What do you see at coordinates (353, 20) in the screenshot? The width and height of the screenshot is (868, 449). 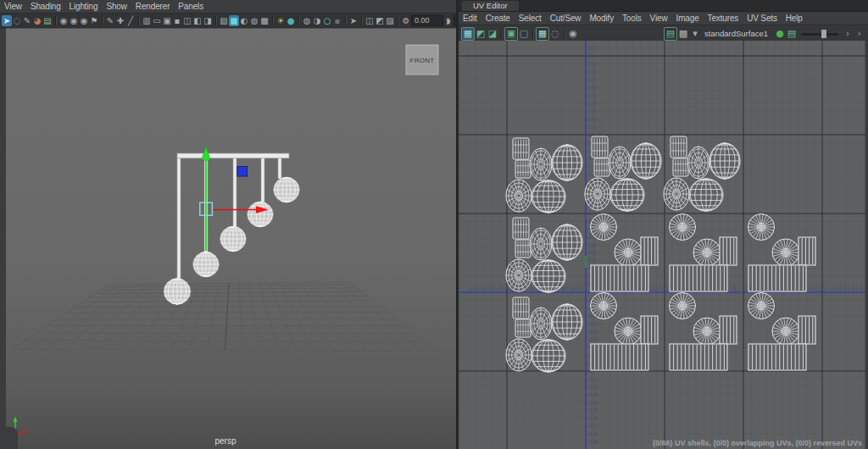 I see `isolate-select-icon: ➤` at bounding box center [353, 20].